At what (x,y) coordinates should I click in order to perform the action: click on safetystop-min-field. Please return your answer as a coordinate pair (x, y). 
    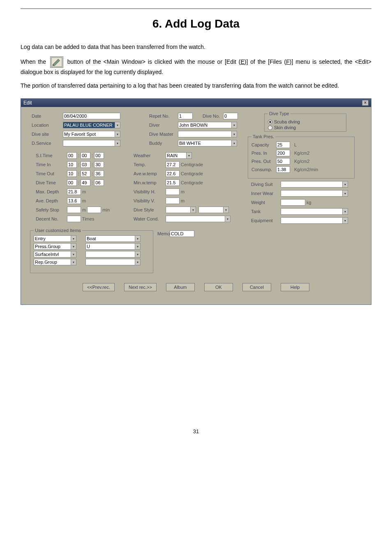
    Looking at the image, I should click on (94, 210).